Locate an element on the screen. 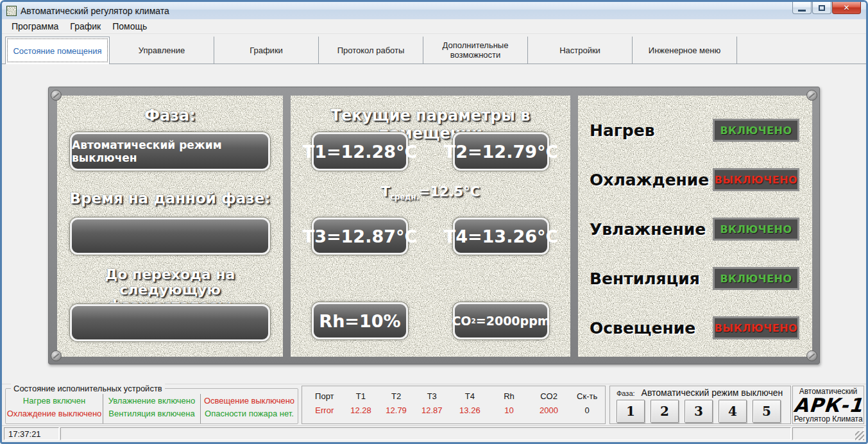  sensor-header: CO2 is located at coordinates (549, 397).